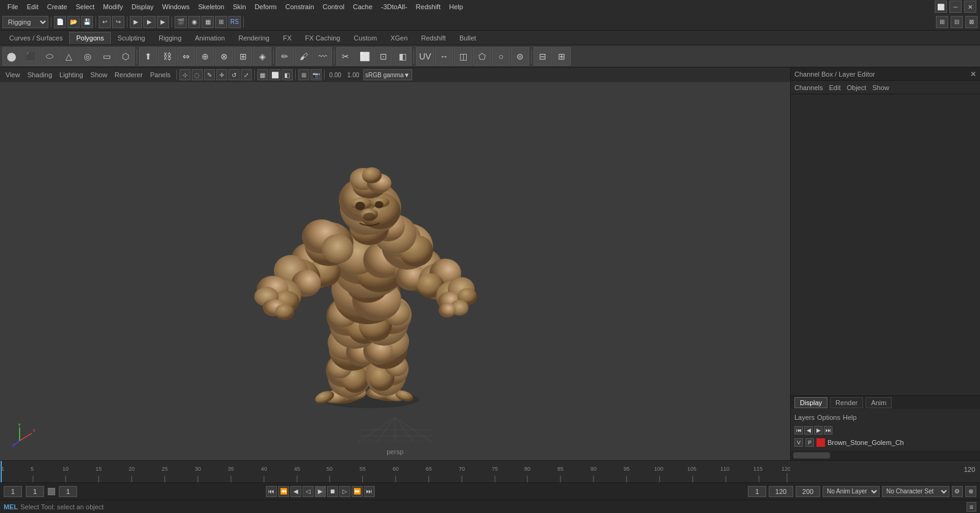 This screenshot has width=980, height=513. Describe the element at coordinates (87, 22) in the screenshot. I see `save-btn: 💾` at that location.